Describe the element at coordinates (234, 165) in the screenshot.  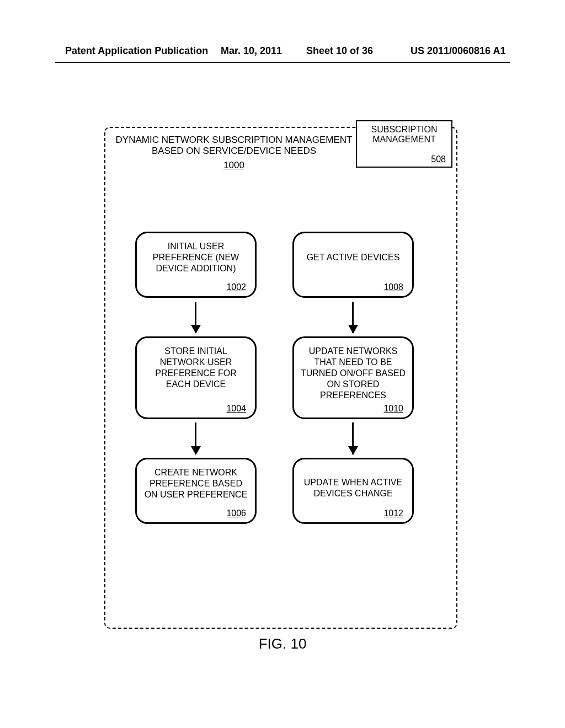
I see `diagram-title-ref: 1000` at that location.